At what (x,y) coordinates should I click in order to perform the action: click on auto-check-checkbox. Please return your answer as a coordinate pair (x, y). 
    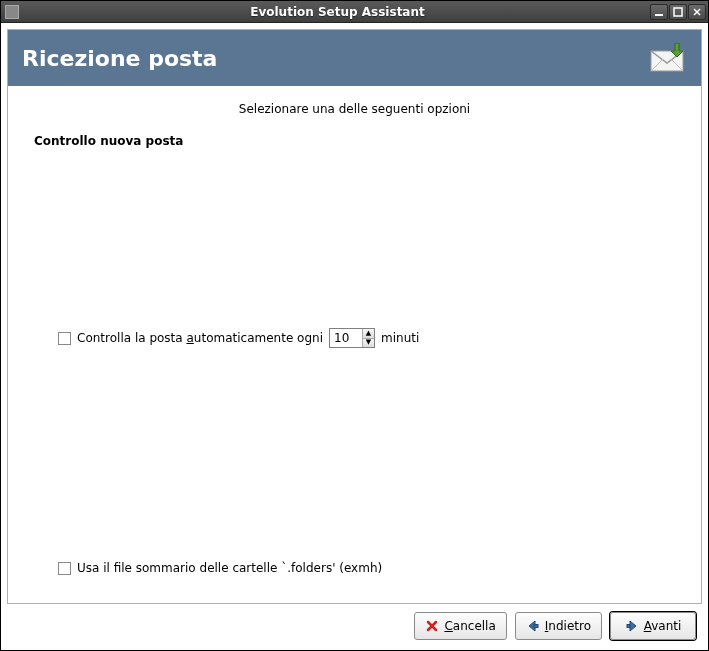
    Looking at the image, I should click on (64, 338).